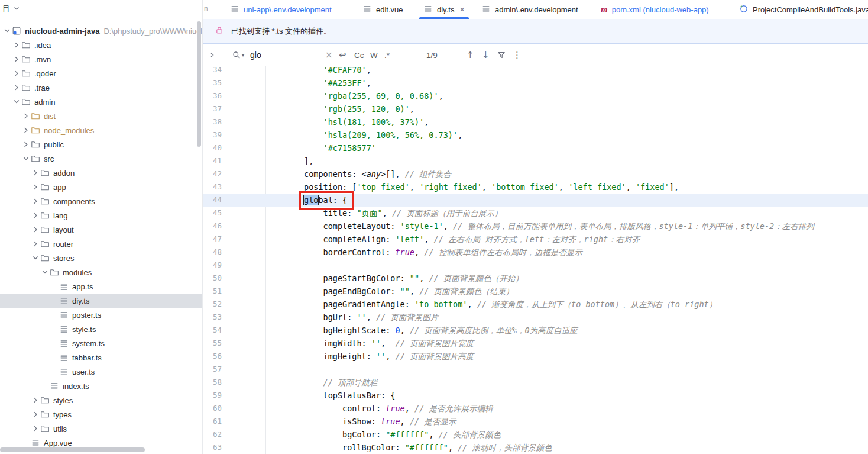 The height and width of the screenshot is (454, 868). Describe the element at coordinates (329, 55) in the screenshot. I see `clear-search-icon: ×` at that location.